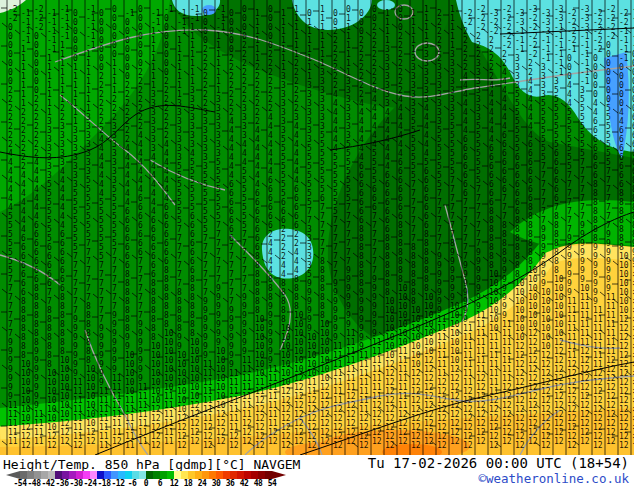 Image resolution: width=634 pixels, height=490 pixels. Describe the element at coordinates (174, 484) in the screenshot. I see `colorbar-tick-label: 12` at that location.